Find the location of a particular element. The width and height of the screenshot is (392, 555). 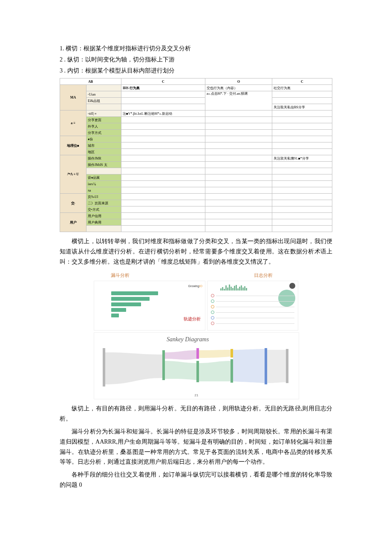

cell-c-r5: 注■V*.βtt.IotL 断注给M*«.新启动 is located at coordinates (164, 113).